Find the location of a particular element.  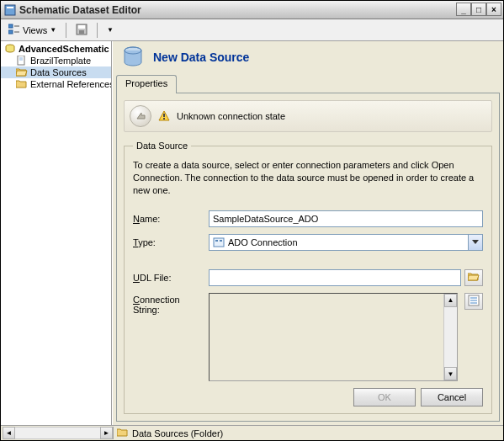

scroll-track is located at coordinates (57, 433).